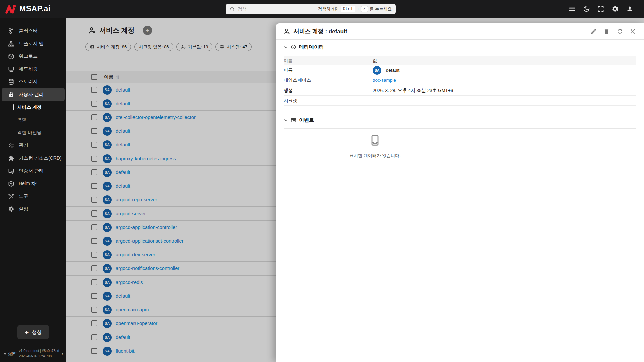 Image resolution: width=644 pixels, height=362 pixels. What do you see at coordinates (615, 9) in the screenshot?
I see `settings-icon` at bounding box center [615, 9].